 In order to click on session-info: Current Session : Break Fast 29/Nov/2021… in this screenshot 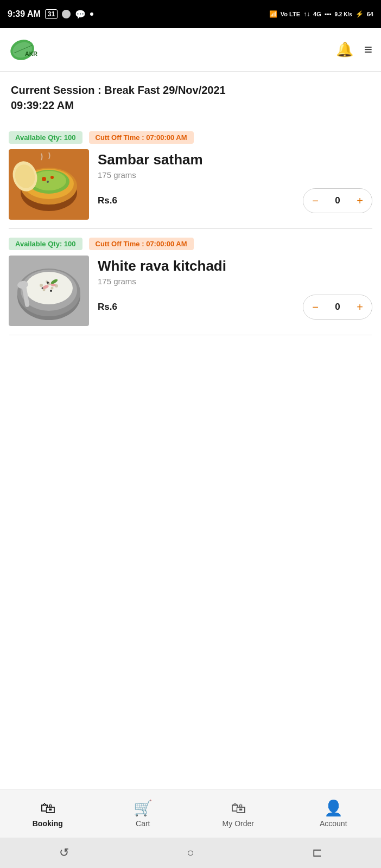, I will do `click(190, 97)`.